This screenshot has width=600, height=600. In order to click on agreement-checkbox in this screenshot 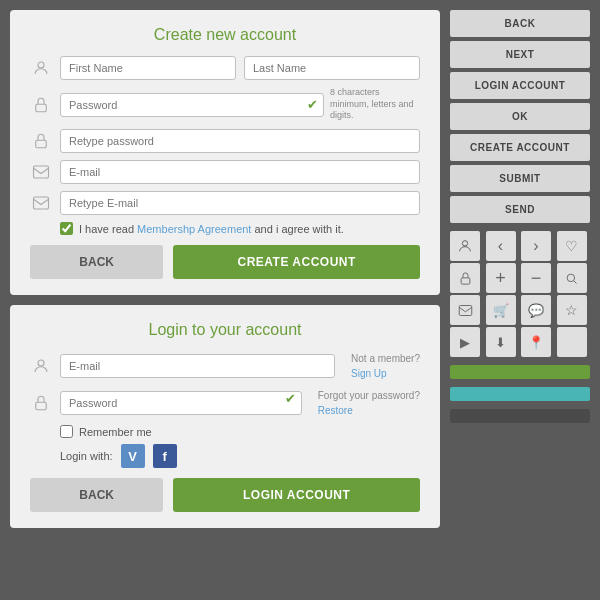, I will do `click(66, 228)`.